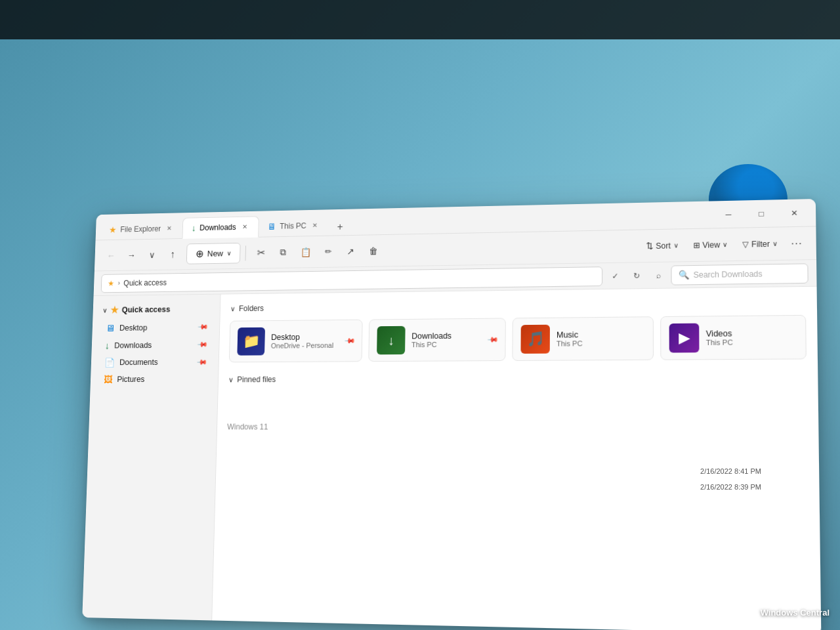 The height and width of the screenshot is (630, 840). I want to click on sort-label: Sort, so click(663, 245).